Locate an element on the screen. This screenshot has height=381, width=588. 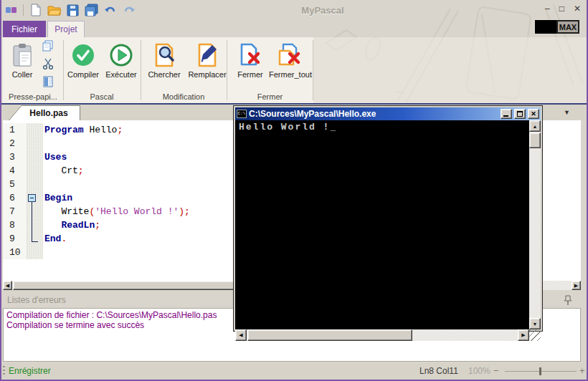
console-minimize-button is located at coordinates (506, 114).